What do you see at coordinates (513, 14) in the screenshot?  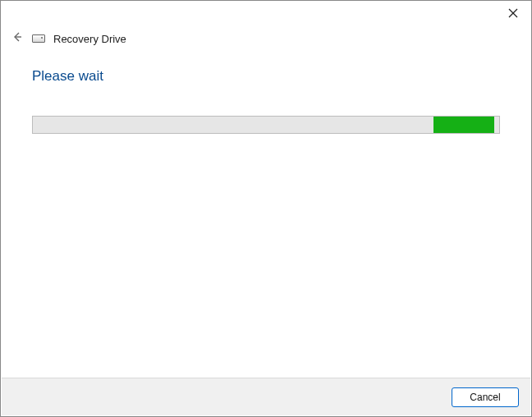 I see `close-button` at bounding box center [513, 14].